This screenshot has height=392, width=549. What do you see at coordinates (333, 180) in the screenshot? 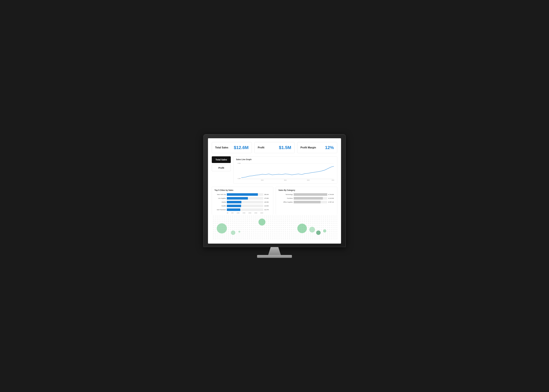
I see `svg-text: 2016` at bounding box center [333, 180].